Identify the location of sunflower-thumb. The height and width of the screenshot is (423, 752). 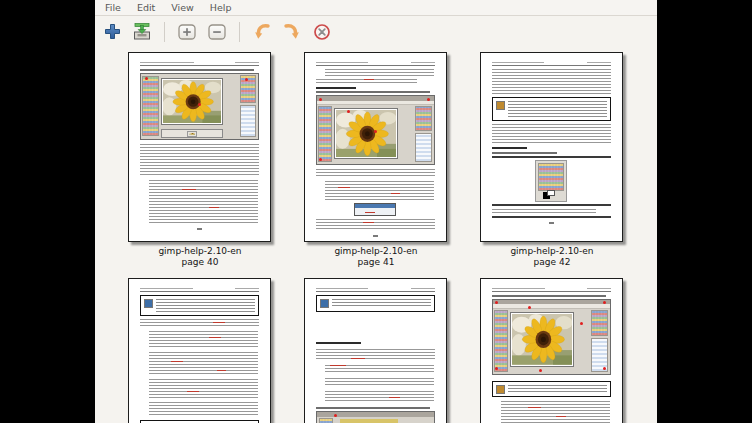
(192, 134).